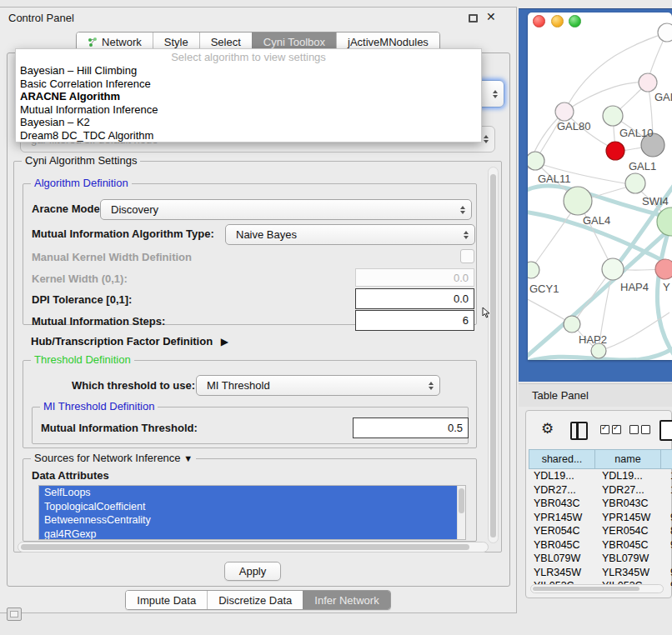 This screenshot has height=635, width=672. I want to click on zoom-traffic-light-icon, so click(575, 22).